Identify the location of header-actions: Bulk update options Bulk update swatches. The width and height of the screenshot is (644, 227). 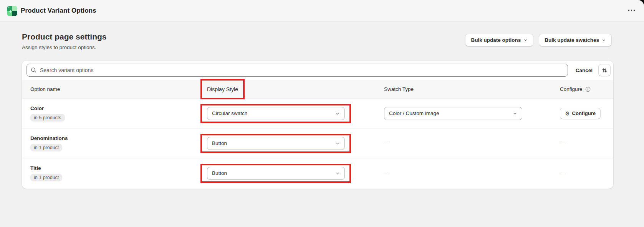
(538, 40).